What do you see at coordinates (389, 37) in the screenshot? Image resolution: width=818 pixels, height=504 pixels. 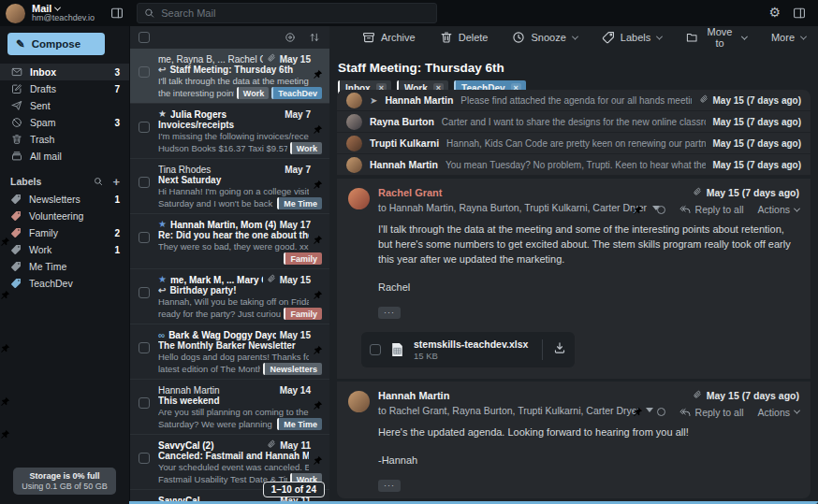 I see `archive-button: Archive` at bounding box center [389, 37].